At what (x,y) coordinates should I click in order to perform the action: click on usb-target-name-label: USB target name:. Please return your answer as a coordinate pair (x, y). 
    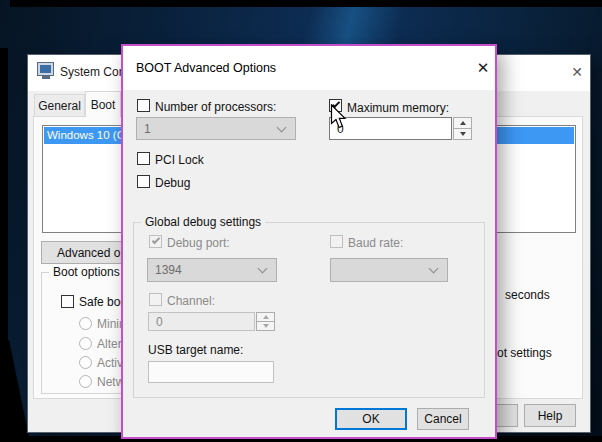
    Looking at the image, I should click on (196, 350).